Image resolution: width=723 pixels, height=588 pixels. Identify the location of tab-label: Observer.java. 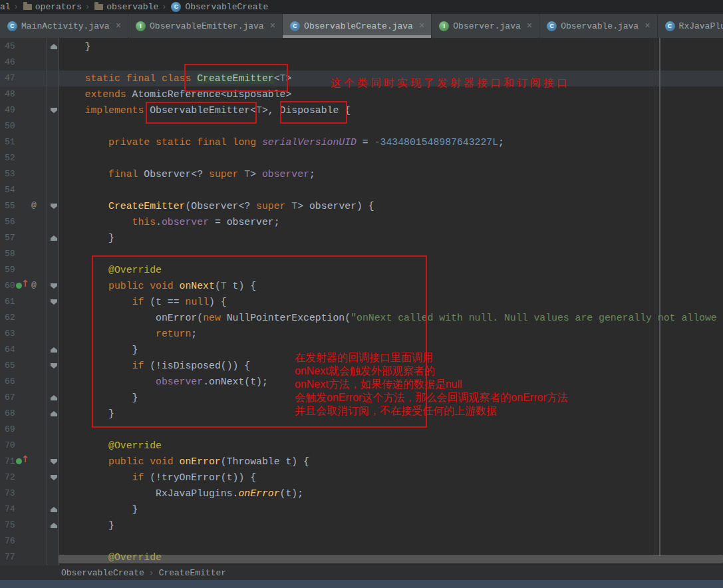
(487, 27).